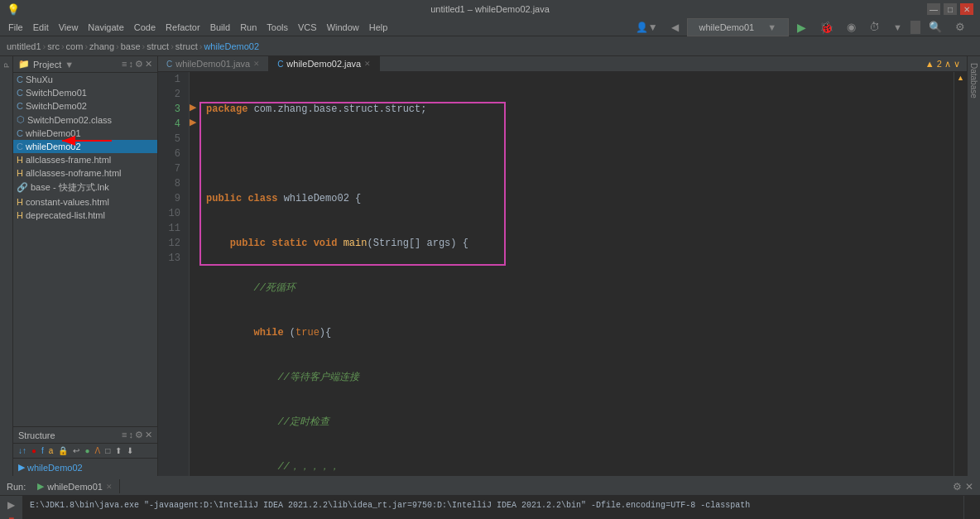 The height and width of the screenshot is (519, 980). What do you see at coordinates (145, 27) in the screenshot?
I see `menu-code: Code` at bounding box center [145, 27].